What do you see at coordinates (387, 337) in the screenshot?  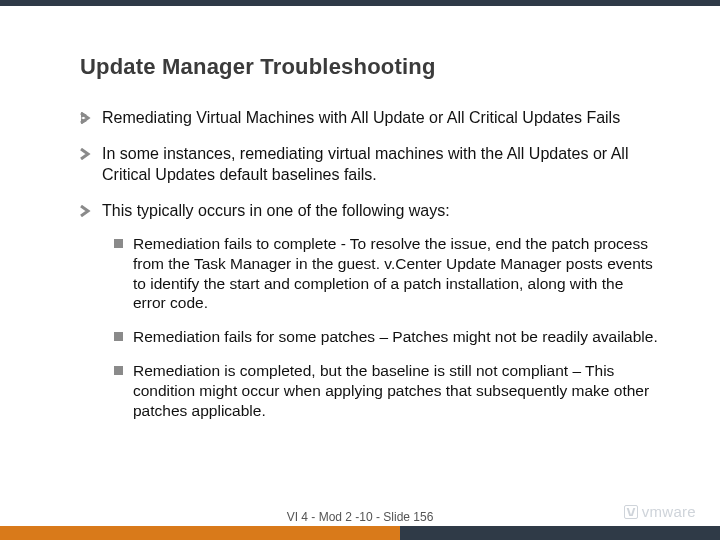 I see `sub-bullet-item: Remediation fails for some patches – Pat…` at bounding box center [387, 337].